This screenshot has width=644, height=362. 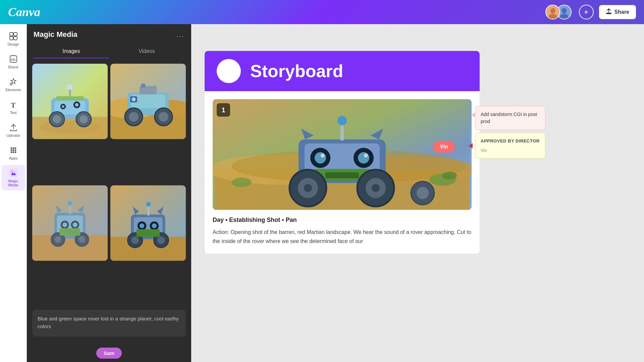 I want to click on storyboard-logo, so click(x=229, y=71).